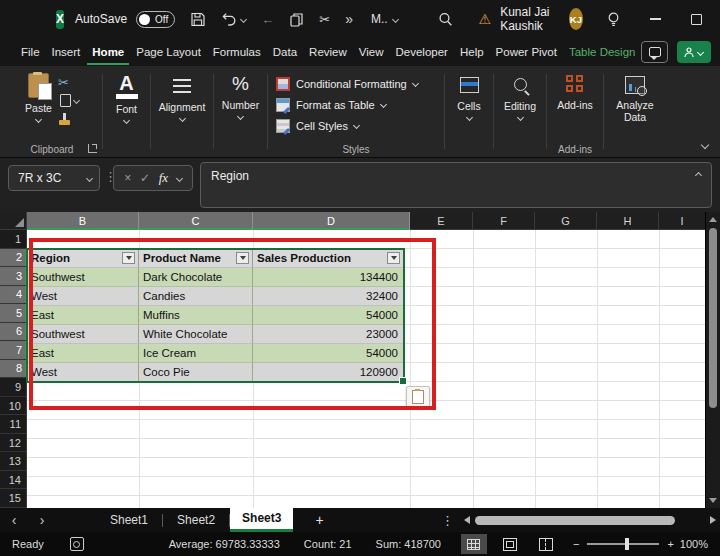  Describe the element at coordinates (14, 276) in the screenshot. I see `row-header-3: 3` at that location.